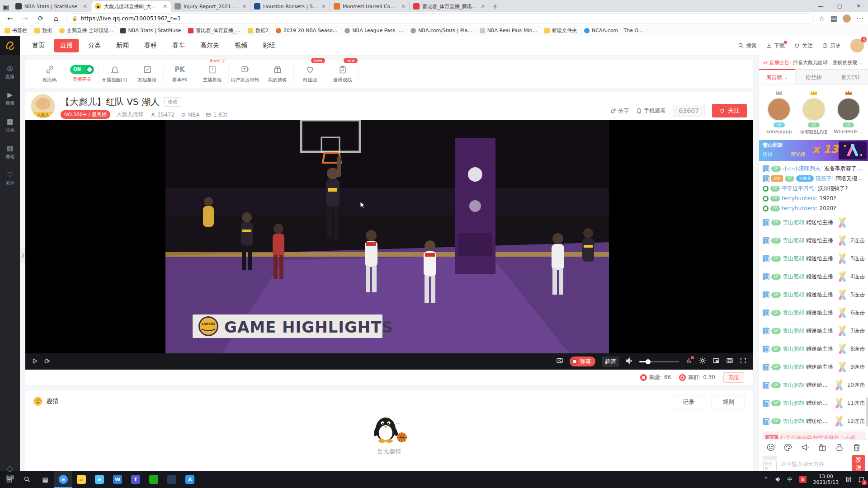 Image resolution: width=868 pixels, height=488 pixels. Describe the element at coordinates (743, 361) in the screenshot. I see `fullscreen-icon` at that location.